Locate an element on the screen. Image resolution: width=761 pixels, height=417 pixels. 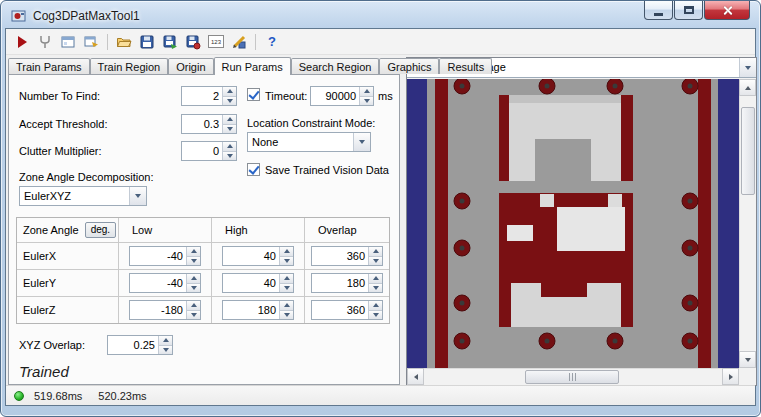
open-button is located at coordinates (124, 42).